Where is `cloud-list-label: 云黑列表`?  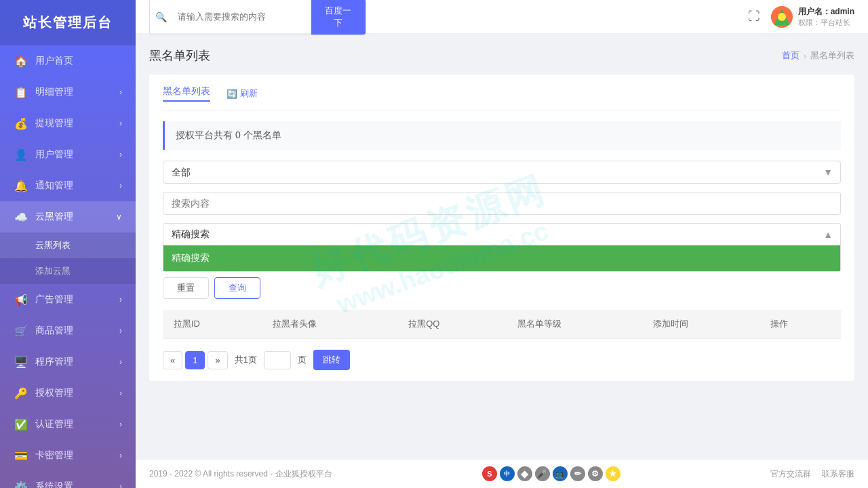
cloud-list-label: 云黑列表 is located at coordinates (53, 245).